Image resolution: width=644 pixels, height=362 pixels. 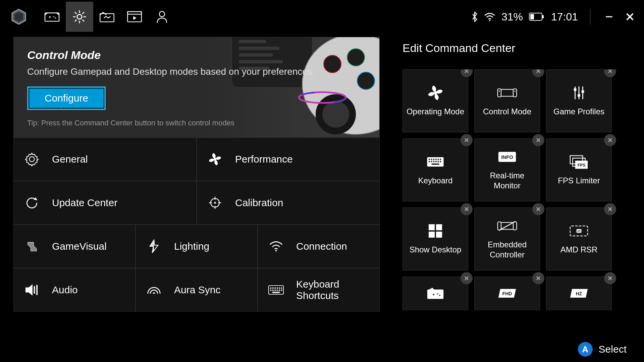 I want to click on cc-tile-show-desktop: Show Desktop, so click(x=435, y=239).